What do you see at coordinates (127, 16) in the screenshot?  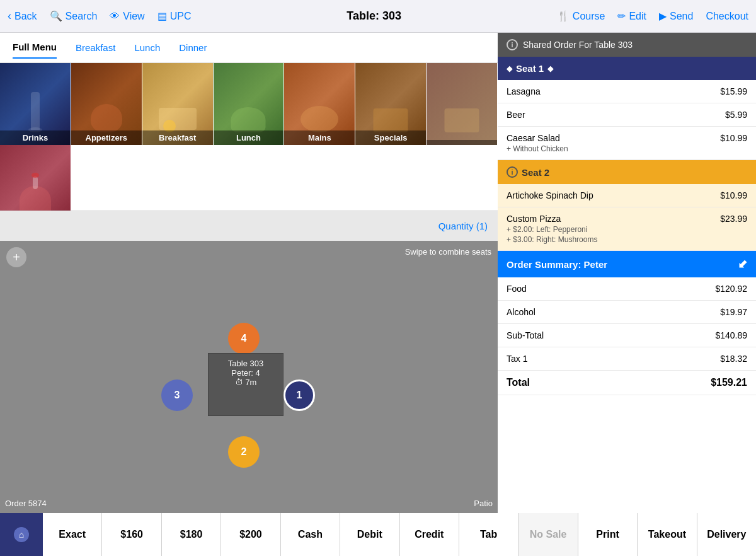 I see `view-button: 👁 View` at bounding box center [127, 16].